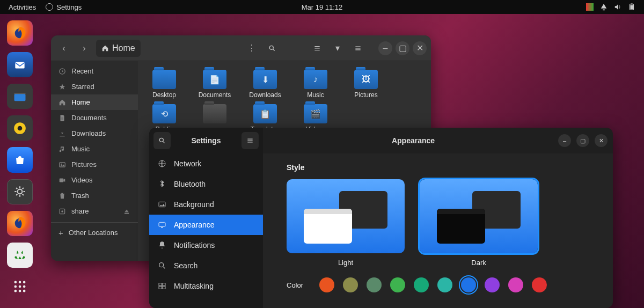 The width and height of the screenshot is (644, 308). What do you see at coordinates (94, 180) in the screenshot?
I see `sidebar-item-videos: Videos` at bounding box center [94, 180].